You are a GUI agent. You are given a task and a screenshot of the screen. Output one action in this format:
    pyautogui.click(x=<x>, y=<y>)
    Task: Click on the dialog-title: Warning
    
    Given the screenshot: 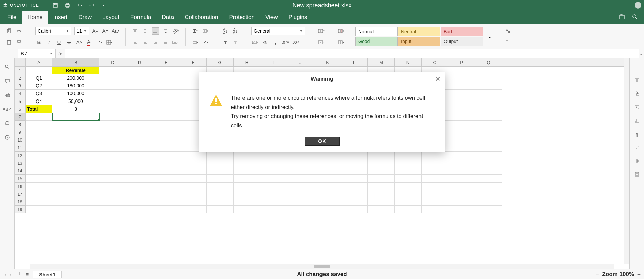 What is the action you would take?
    pyautogui.click(x=322, y=79)
    